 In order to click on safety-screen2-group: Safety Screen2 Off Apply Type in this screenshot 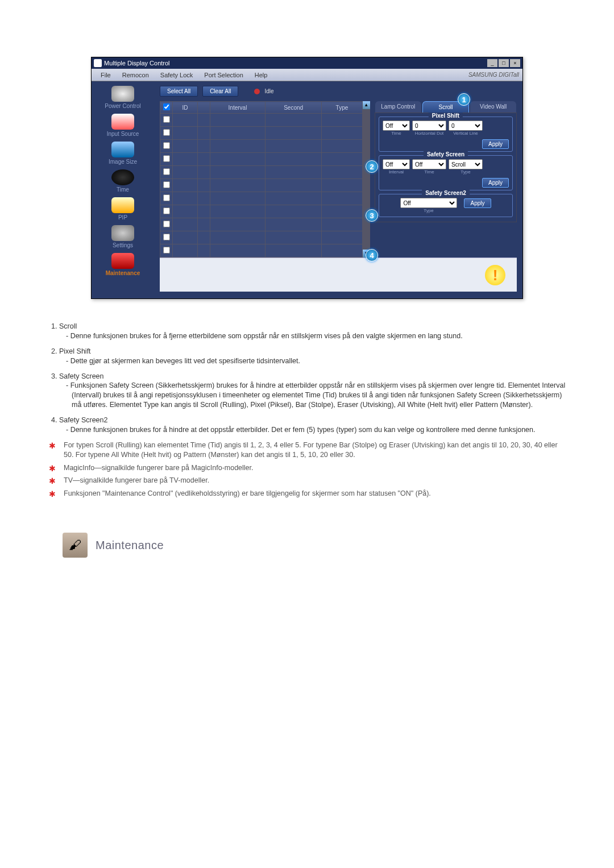, I will do `click(446, 206)`.